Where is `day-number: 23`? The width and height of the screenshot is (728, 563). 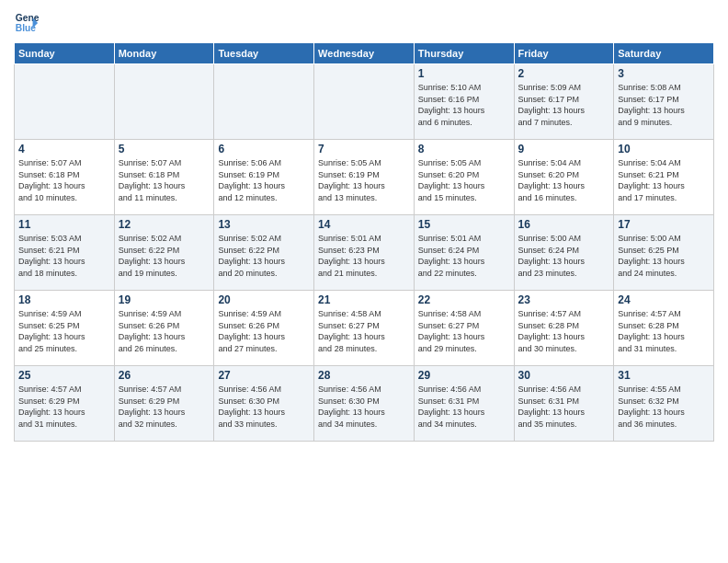
day-number: 23 is located at coordinates (564, 300).